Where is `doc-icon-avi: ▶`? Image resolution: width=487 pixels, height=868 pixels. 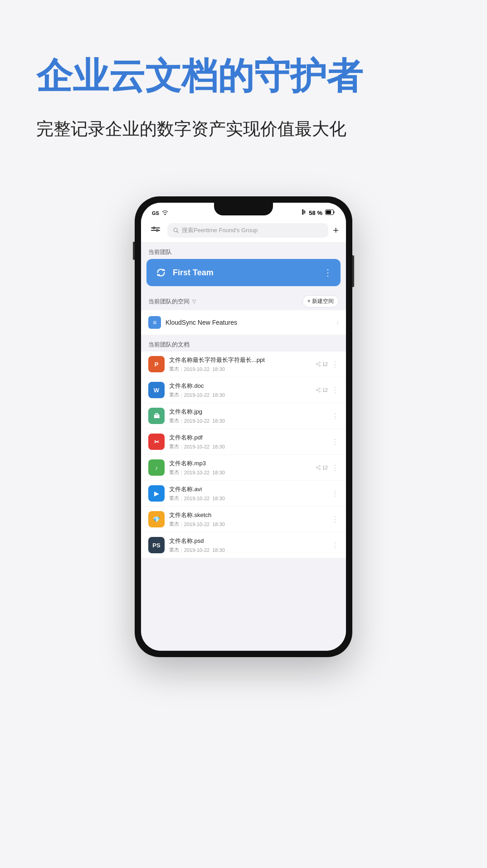 doc-icon-avi: ▶ is located at coordinates (156, 493).